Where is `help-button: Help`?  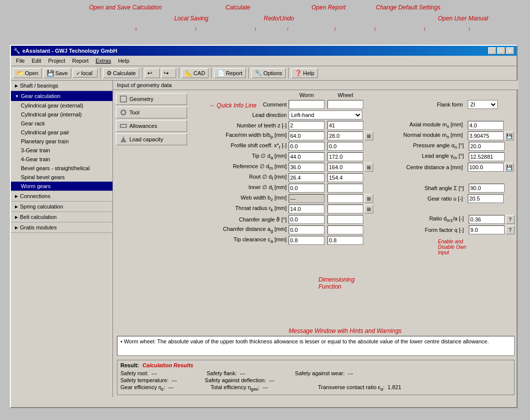
help-button: Help is located at coordinates (305, 73).